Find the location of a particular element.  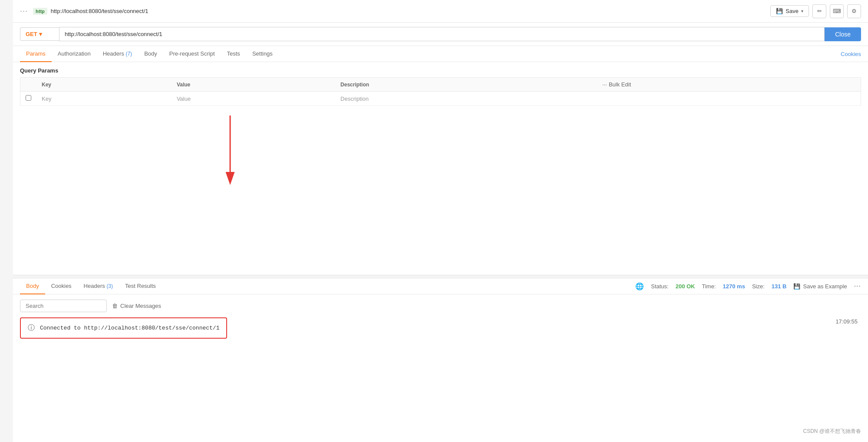

response-tab-body: Body is located at coordinates (33, 287).